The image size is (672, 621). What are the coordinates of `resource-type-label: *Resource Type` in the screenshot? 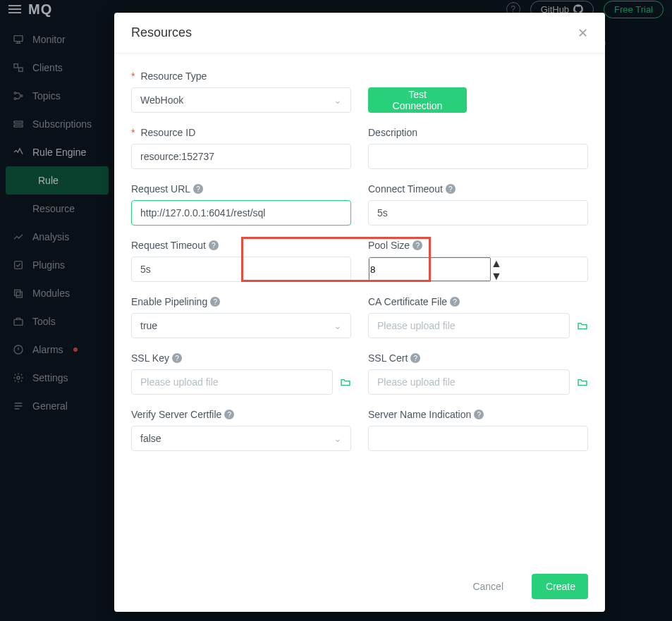 It's located at (241, 76).